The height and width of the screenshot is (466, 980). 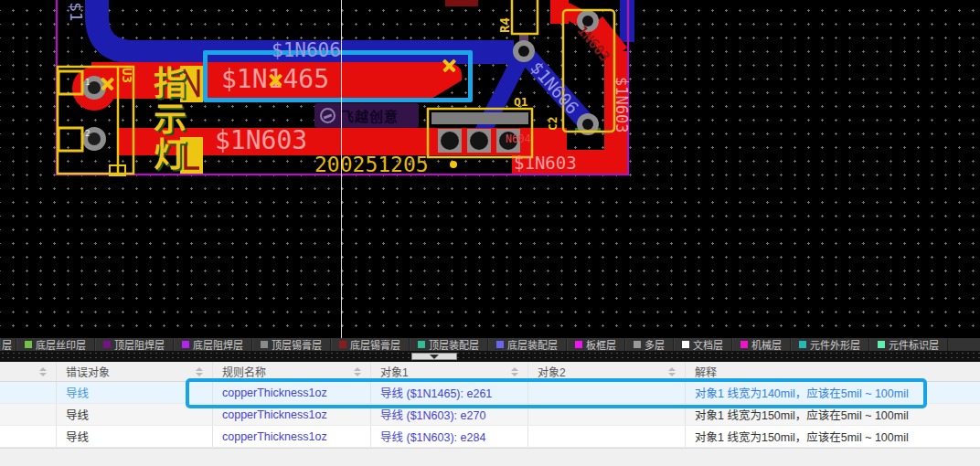 What do you see at coordinates (293, 371) in the screenshot?
I see `table-header-rule-name: 规则名称` at bounding box center [293, 371].